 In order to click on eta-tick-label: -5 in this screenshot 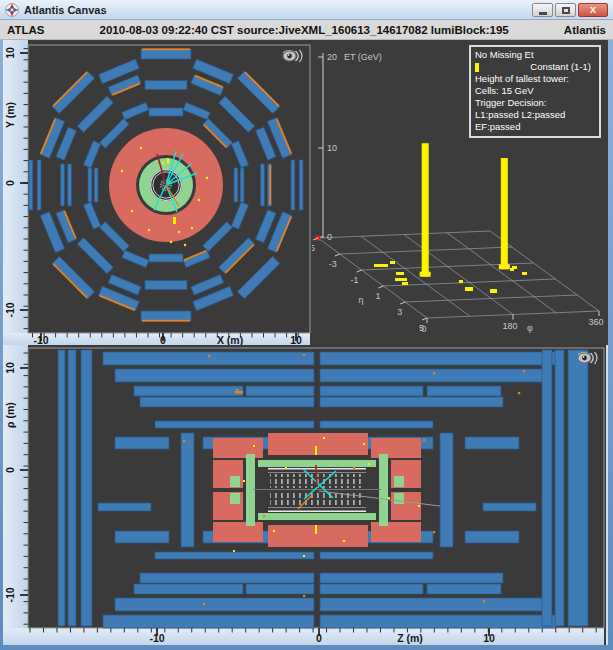, I will do `click(314, 248)`.